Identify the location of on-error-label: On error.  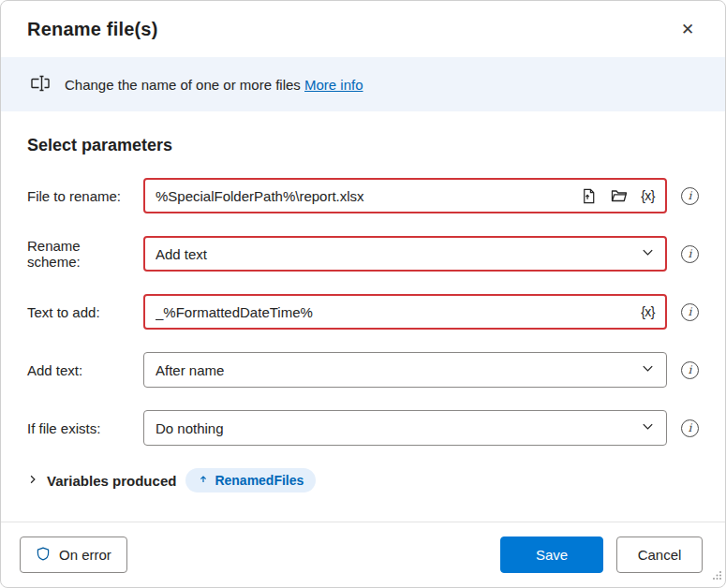
(85, 554).